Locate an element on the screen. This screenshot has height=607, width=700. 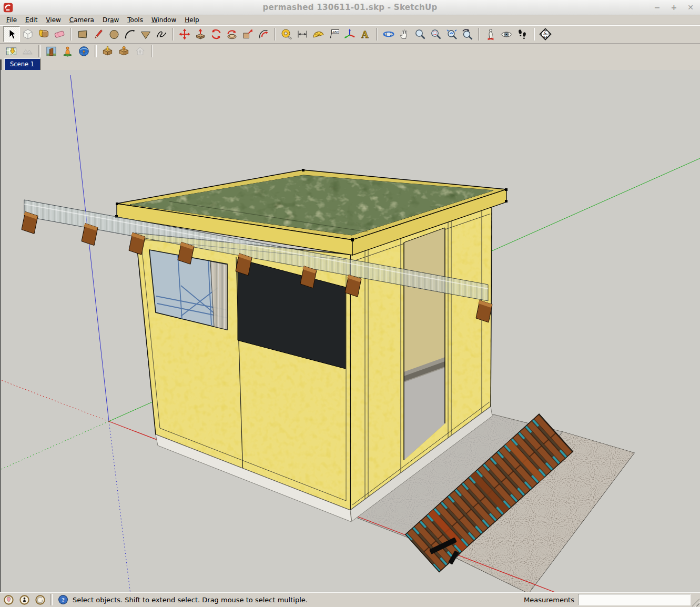
orbit-button is located at coordinates (389, 34).